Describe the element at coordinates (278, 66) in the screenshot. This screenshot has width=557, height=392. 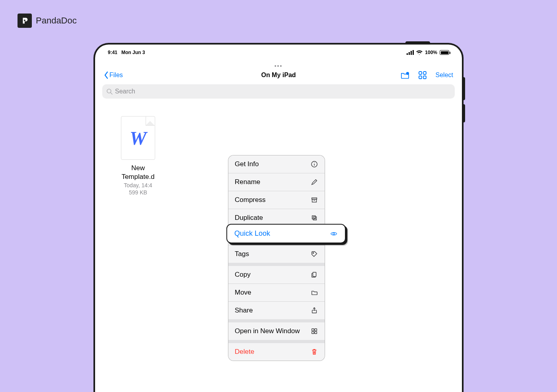
I see `grabber-indicator: •••` at that location.